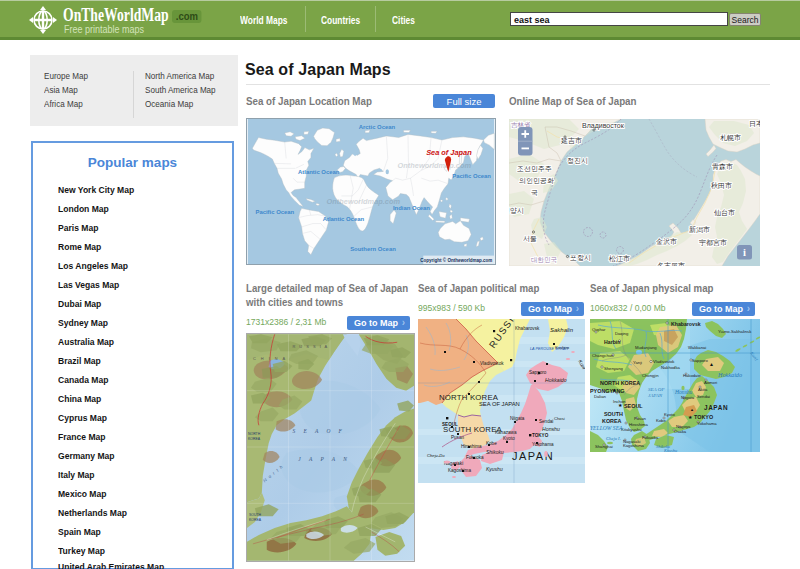 The image size is (800, 569). I want to click on svg-text: Qiqihar, so click(599, 330).